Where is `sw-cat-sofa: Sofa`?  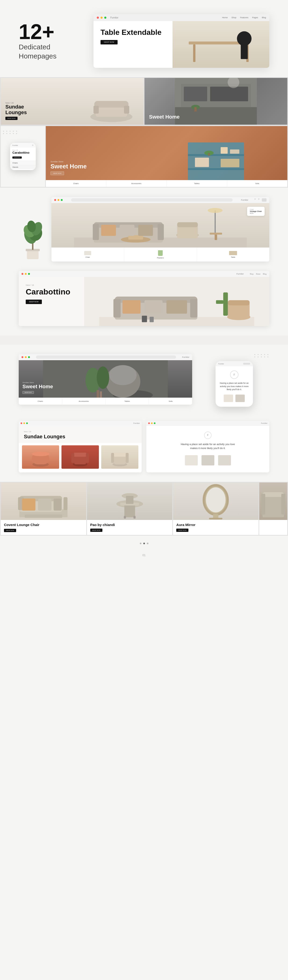
sw-cat-sofa: Sofa is located at coordinates (170, 401).